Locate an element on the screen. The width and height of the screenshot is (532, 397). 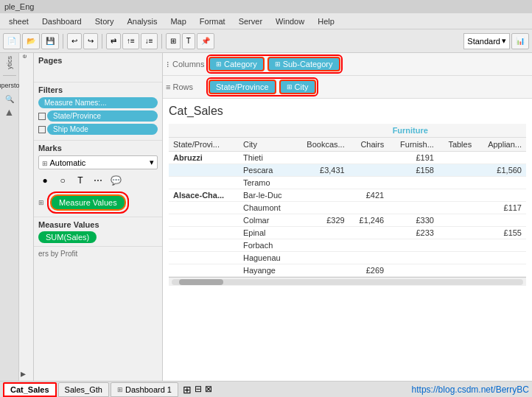
marks-detail-icon: ⋯ is located at coordinates (98, 180).